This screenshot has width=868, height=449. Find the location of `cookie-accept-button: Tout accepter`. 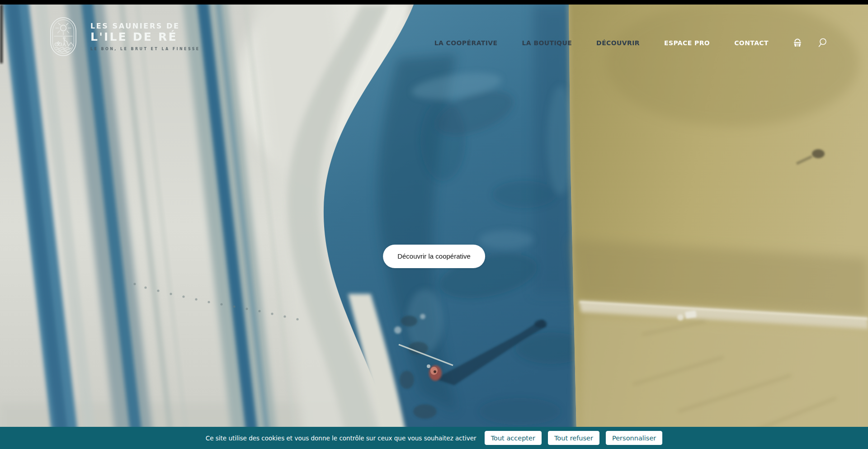

cookie-accept-button: Tout accepter is located at coordinates (513, 438).